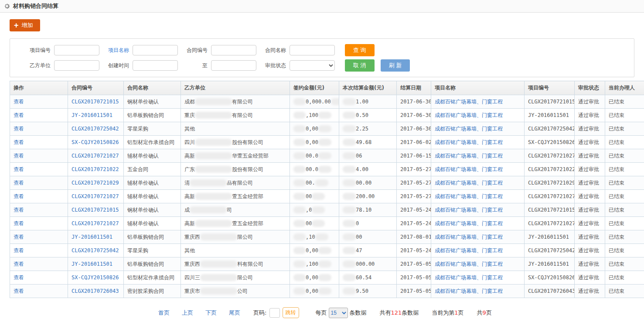 The height and width of the screenshot is (319, 644). Describe the element at coordinates (327, 183) in the screenshot. I see `table-row: 查看CLGX20170721029辅材单价确认清品有限公司00.00.00201…` at that location.